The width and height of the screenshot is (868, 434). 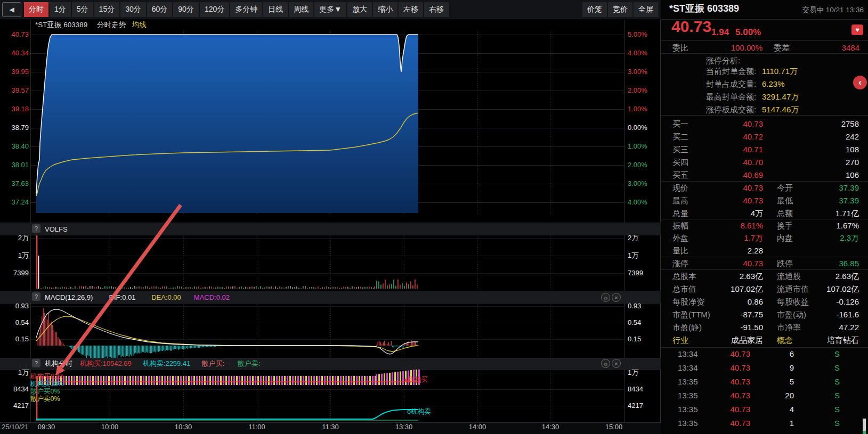 What do you see at coordinates (680, 137) in the screenshot?
I see `bid-level-label: 买二` at bounding box center [680, 137].